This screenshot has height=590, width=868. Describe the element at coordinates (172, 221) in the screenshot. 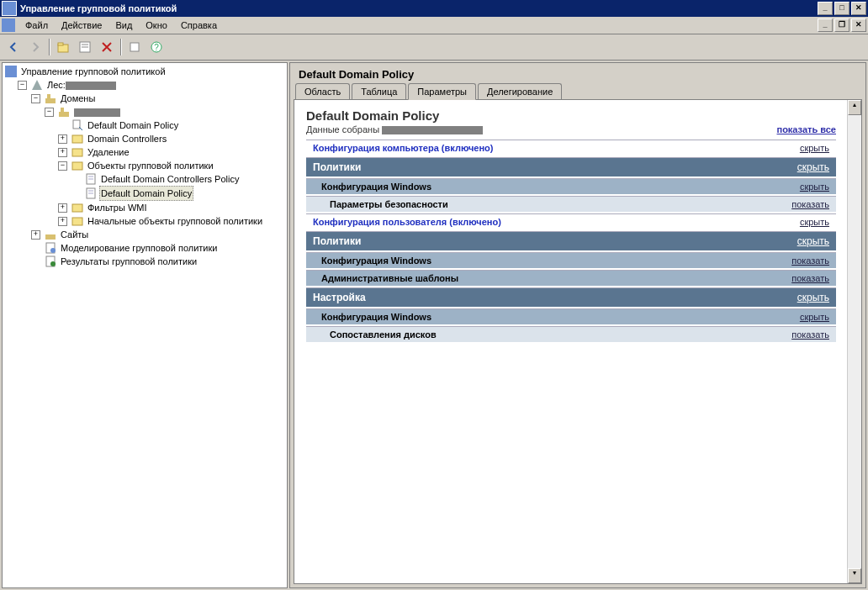

I see `tree-starter: +Начальные объекты групповой политики` at that location.